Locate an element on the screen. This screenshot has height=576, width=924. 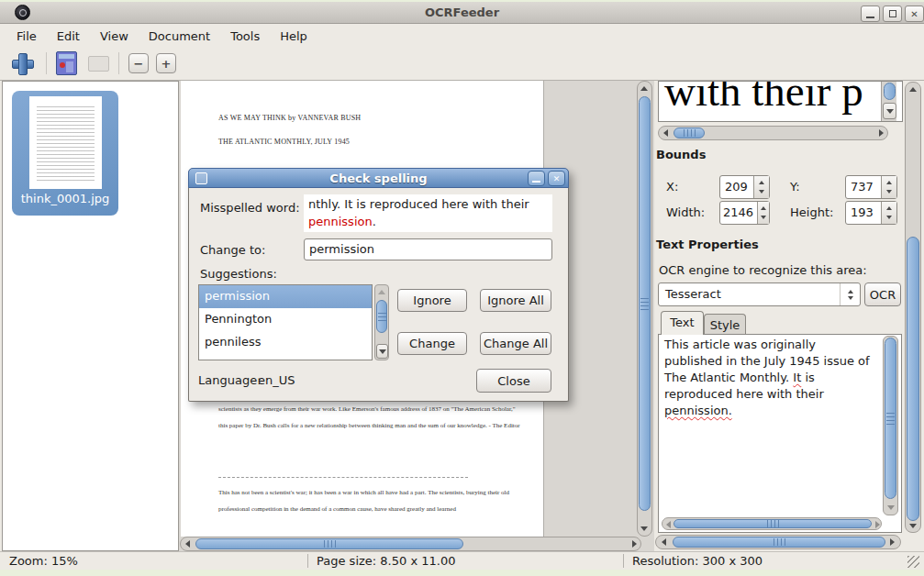
suggestion-item: Pennington is located at coordinates (285, 319).